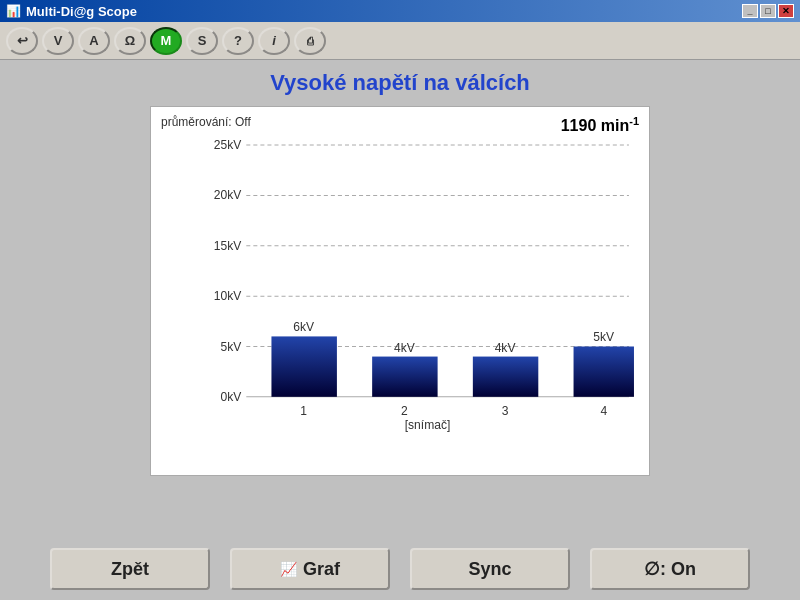 The image size is (800, 600). I want to click on toolbar-btn-amp: A, so click(94, 41).